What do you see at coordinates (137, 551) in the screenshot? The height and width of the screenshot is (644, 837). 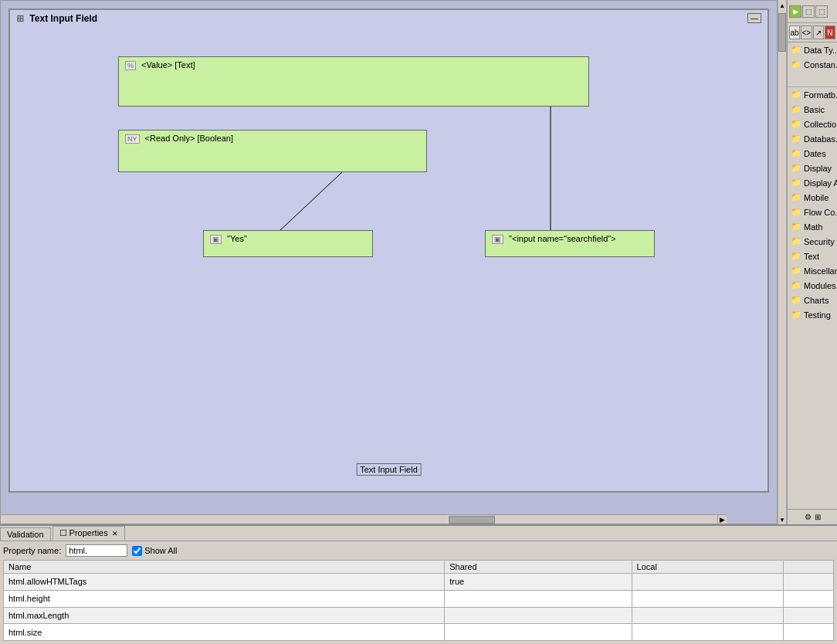 I see `show-all-checkbox` at bounding box center [137, 551].